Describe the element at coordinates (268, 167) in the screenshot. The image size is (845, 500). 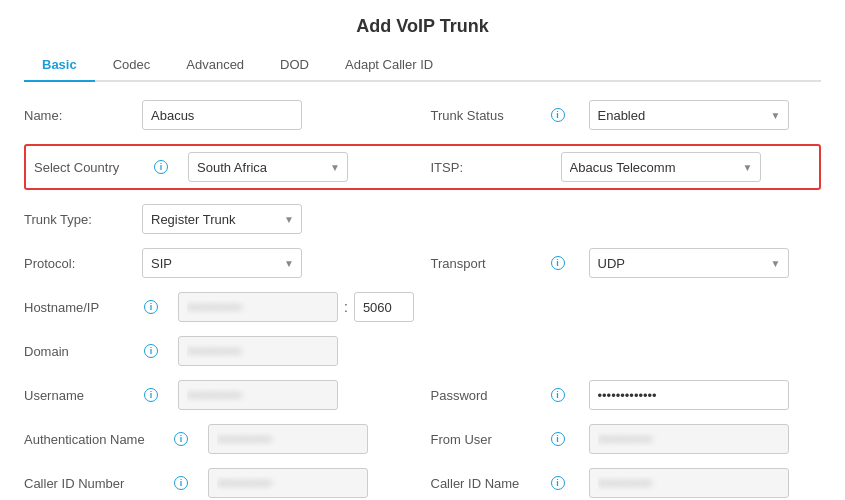
I see `country-select: South Africa` at that location.